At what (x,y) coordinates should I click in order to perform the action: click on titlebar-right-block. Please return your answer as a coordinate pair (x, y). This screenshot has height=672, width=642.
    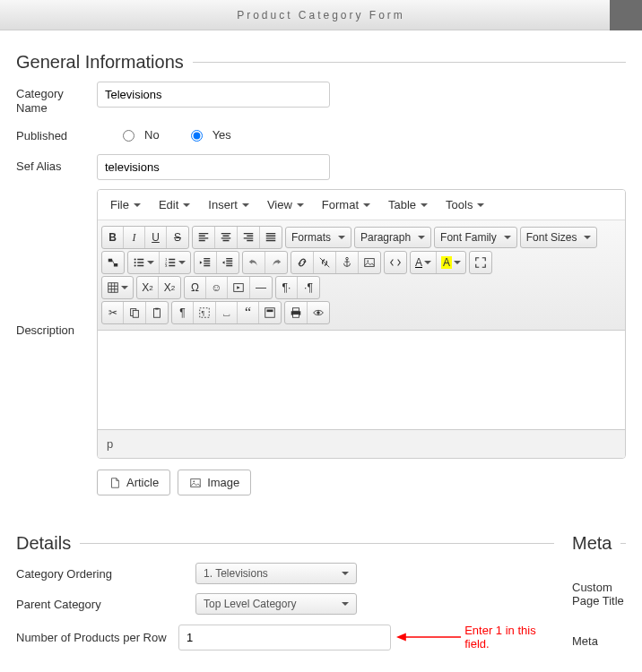
    Looking at the image, I should click on (626, 15).